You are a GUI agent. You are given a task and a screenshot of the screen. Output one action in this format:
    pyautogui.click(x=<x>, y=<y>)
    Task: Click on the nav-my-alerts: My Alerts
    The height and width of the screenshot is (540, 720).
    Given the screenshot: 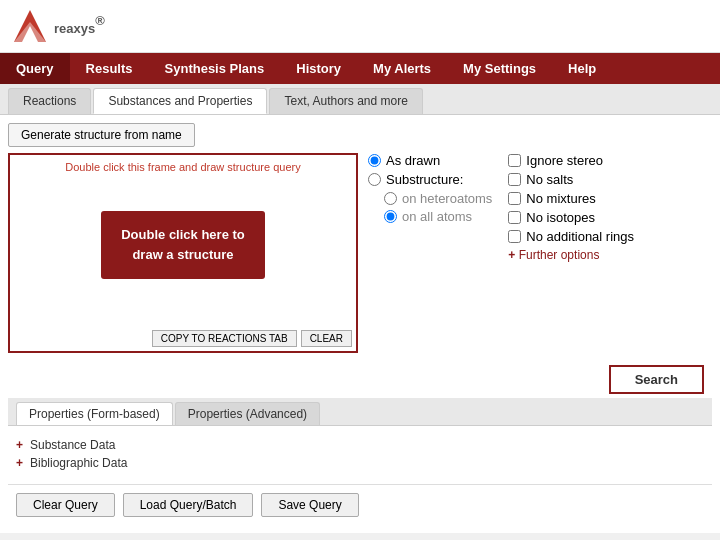 What is the action you would take?
    pyautogui.click(x=402, y=68)
    